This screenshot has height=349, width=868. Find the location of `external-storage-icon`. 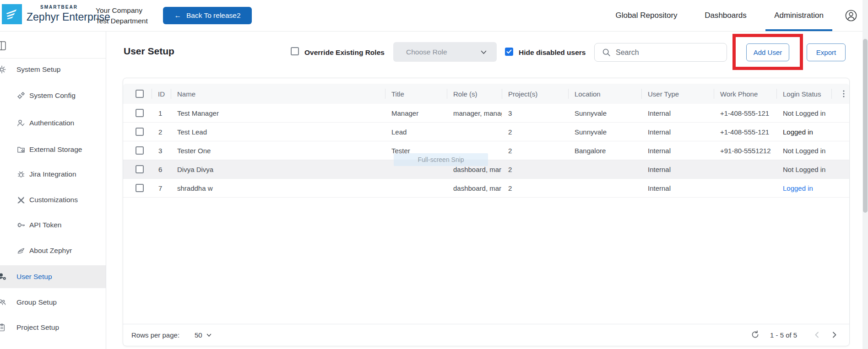

external-storage-icon is located at coordinates (21, 150).